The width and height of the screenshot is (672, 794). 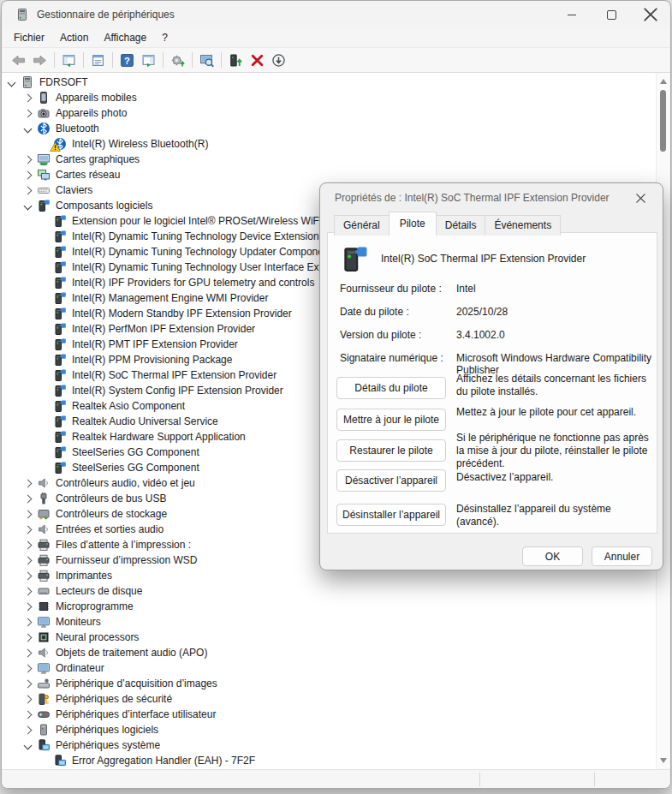 What do you see at coordinates (594, 779) in the screenshot?
I see `status-separator` at bounding box center [594, 779].